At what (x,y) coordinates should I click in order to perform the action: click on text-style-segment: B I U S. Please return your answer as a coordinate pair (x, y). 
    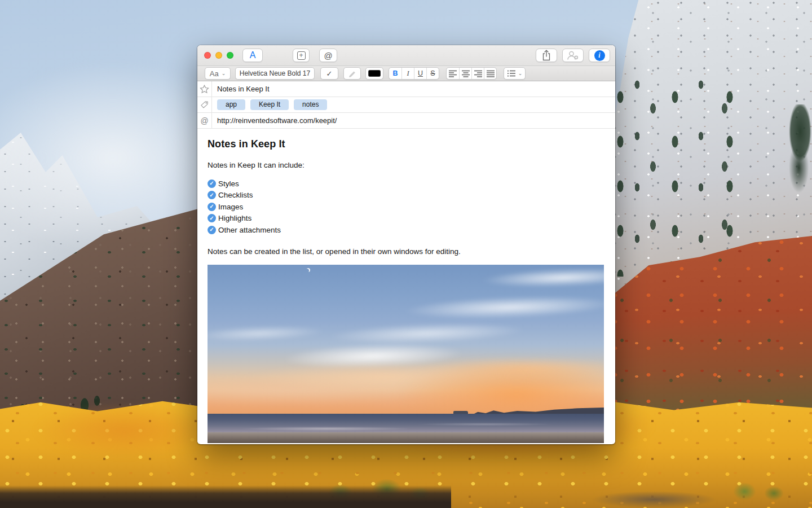
    Looking at the image, I should click on (414, 73).